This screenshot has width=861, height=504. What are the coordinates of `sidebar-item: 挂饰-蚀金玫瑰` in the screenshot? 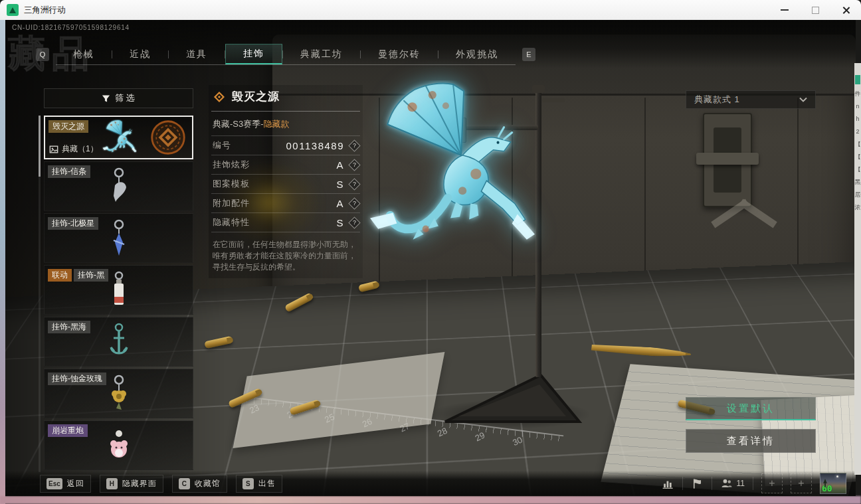 It's located at (118, 393).